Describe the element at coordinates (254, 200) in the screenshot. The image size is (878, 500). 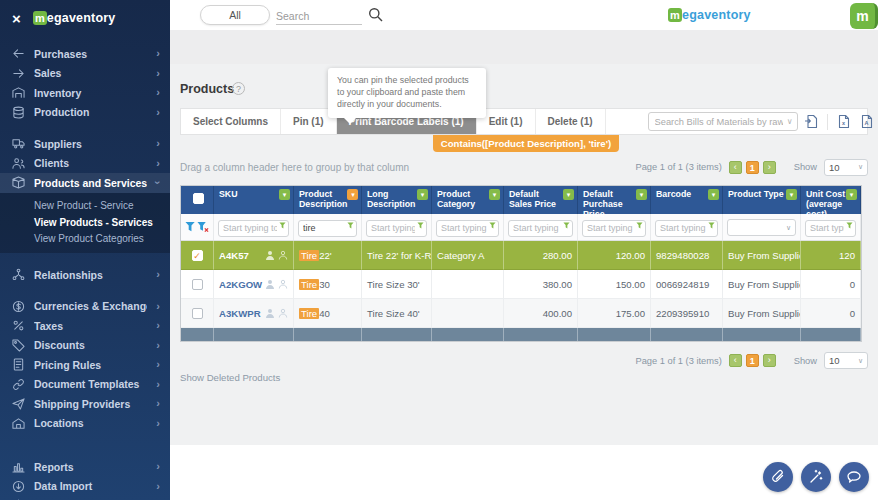
I see `column-header-sku: SKU▾` at that location.